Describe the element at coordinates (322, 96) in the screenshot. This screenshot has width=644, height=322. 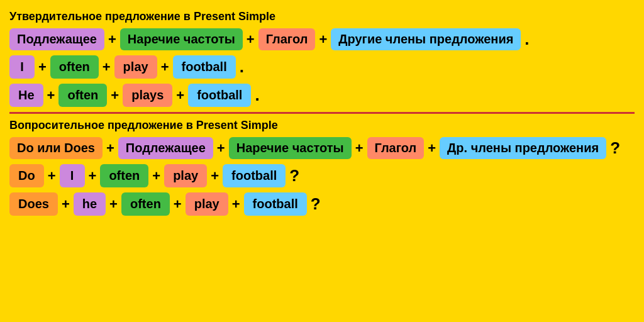
I see `example-row-2: He + often + plays + football .` at that location.